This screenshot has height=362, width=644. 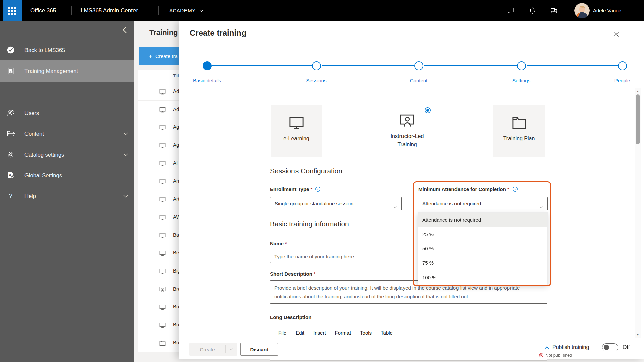 What do you see at coordinates (483, 278) in the screenshot?
I see `dropdown-option: 100 %` at bounding box center [483, 278].